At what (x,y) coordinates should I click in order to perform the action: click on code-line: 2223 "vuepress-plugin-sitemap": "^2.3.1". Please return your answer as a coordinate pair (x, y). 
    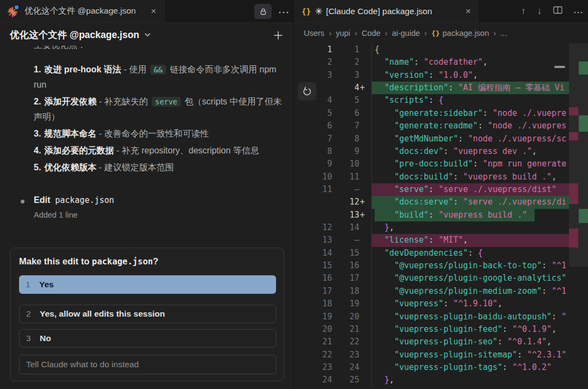
    Looking at the image, I should click on (441, 355).